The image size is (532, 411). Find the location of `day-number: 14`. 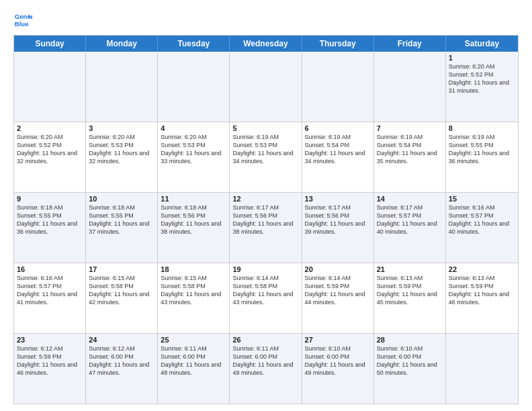

day-number: 14 is located at coordinates (410, 199).